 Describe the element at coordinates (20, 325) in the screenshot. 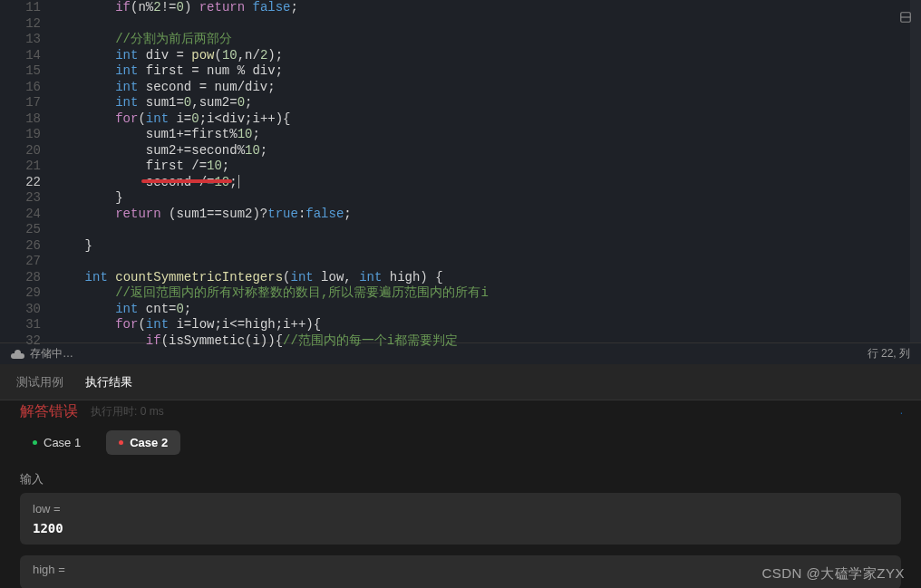

I see `line-number: 31` at that location.